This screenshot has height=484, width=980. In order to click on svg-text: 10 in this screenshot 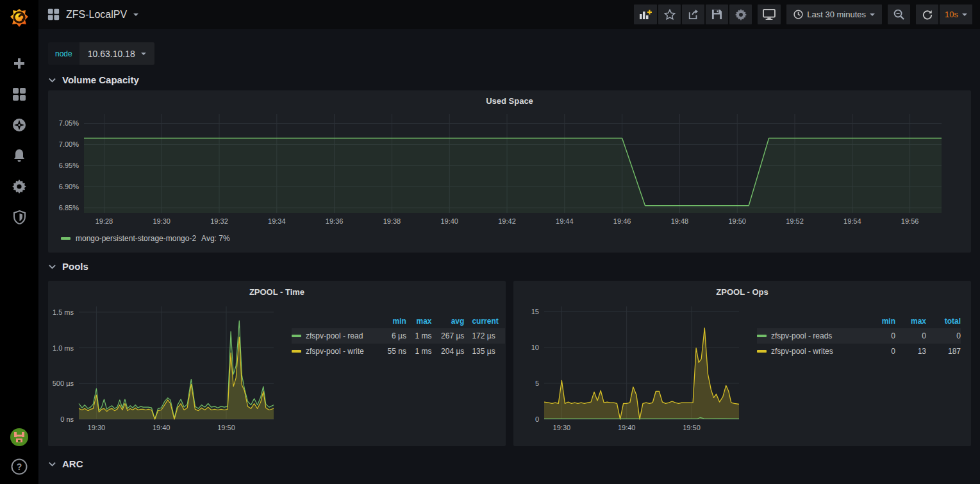, I will do `click(535, 347)`.